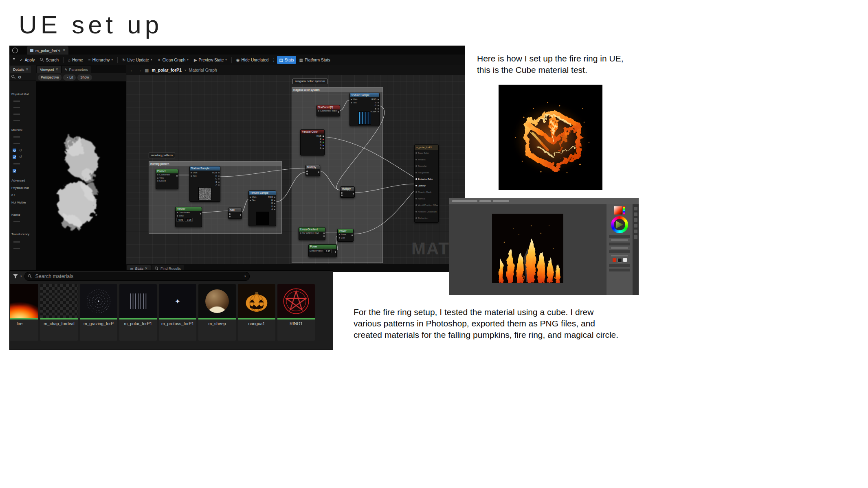  I want to click on node-multiply-1: Multiply, so click(313, 171).